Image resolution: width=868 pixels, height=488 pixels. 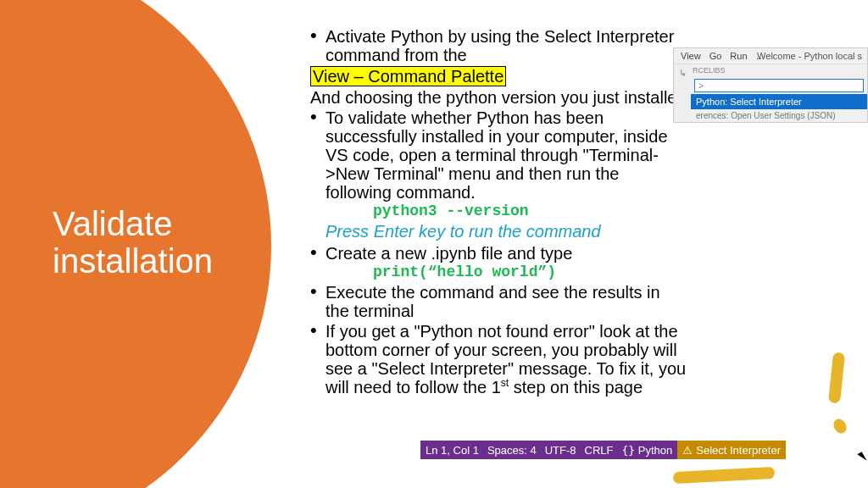 I want to click on arrow-icon: ↳, so click(x=683, y=73).